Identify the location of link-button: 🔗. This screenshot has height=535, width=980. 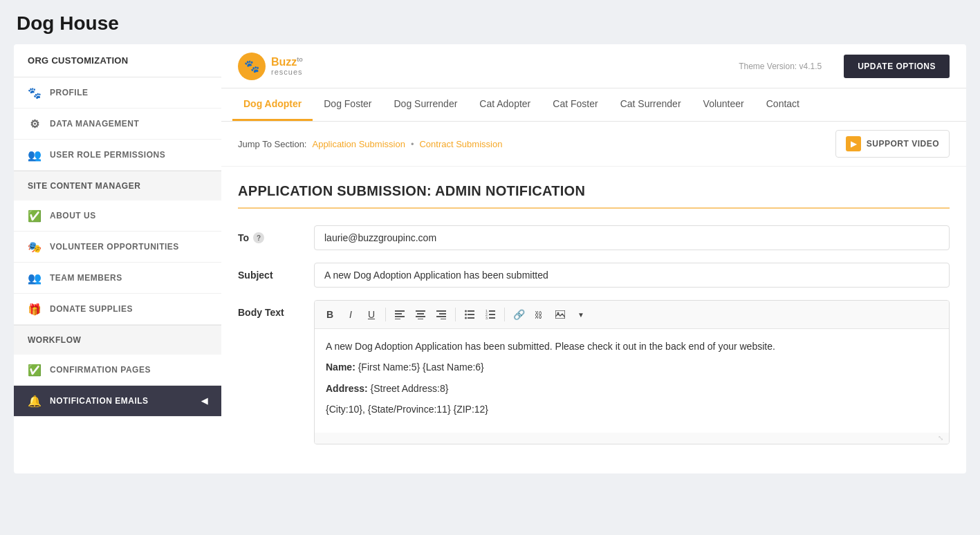
(519, 315).